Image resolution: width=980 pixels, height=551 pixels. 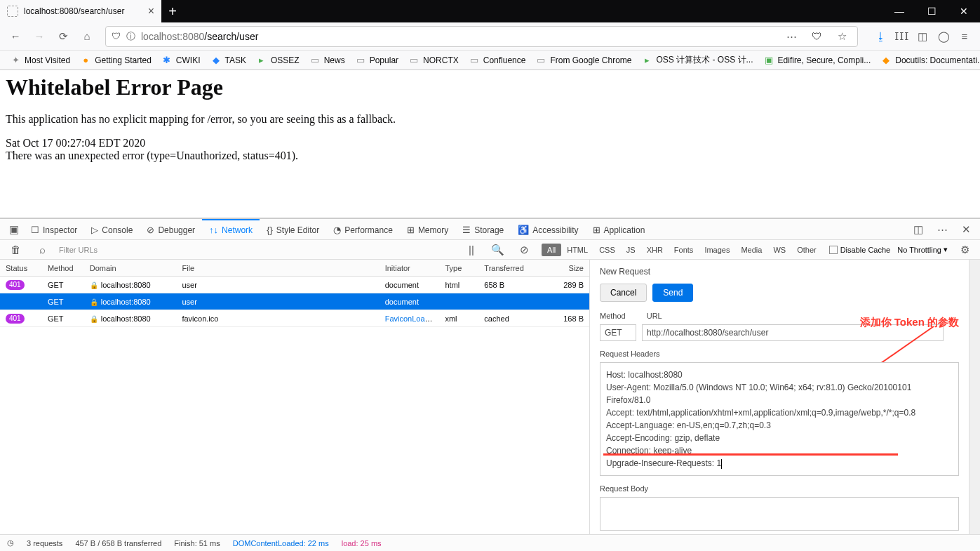 I want to click on filter-js: JS, so click(x=631, y=250).